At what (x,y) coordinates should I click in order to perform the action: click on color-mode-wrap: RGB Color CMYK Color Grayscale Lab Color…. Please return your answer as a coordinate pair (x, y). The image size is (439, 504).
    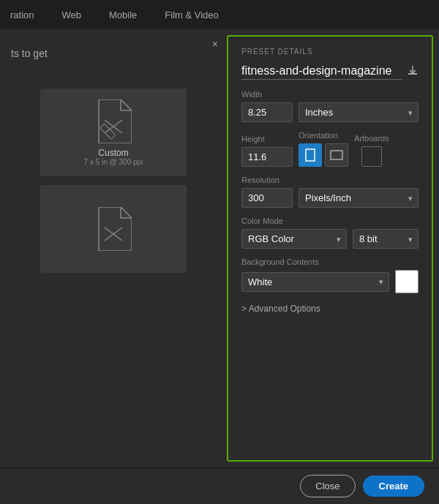
    Looking at the image, I should click on (294, 238).